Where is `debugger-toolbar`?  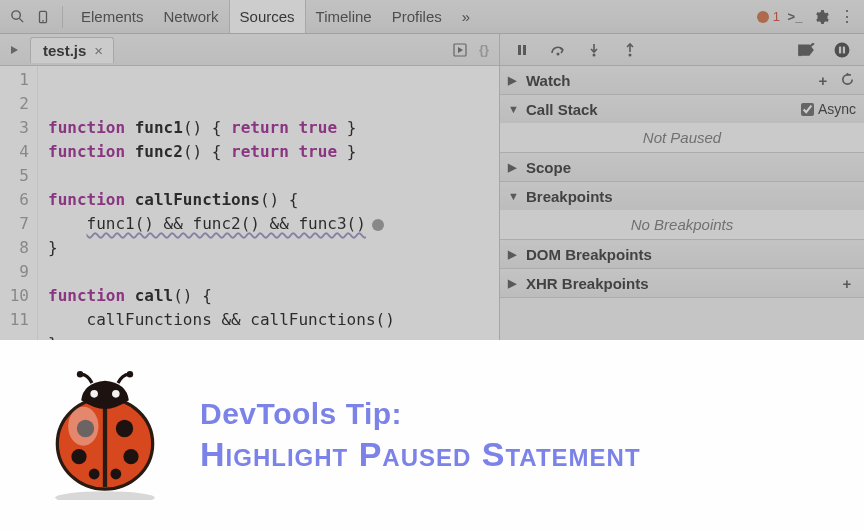
debugger-toolbar is located at coordinates (682, 50).